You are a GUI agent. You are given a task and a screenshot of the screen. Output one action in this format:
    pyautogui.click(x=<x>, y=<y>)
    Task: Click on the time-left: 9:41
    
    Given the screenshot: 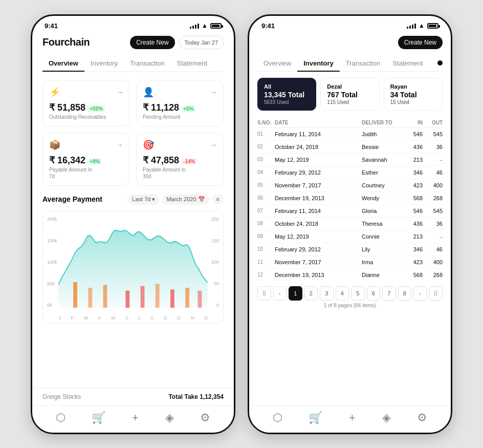 What is the action you would take?
    pyautogui.click(x=51, y=26)
    